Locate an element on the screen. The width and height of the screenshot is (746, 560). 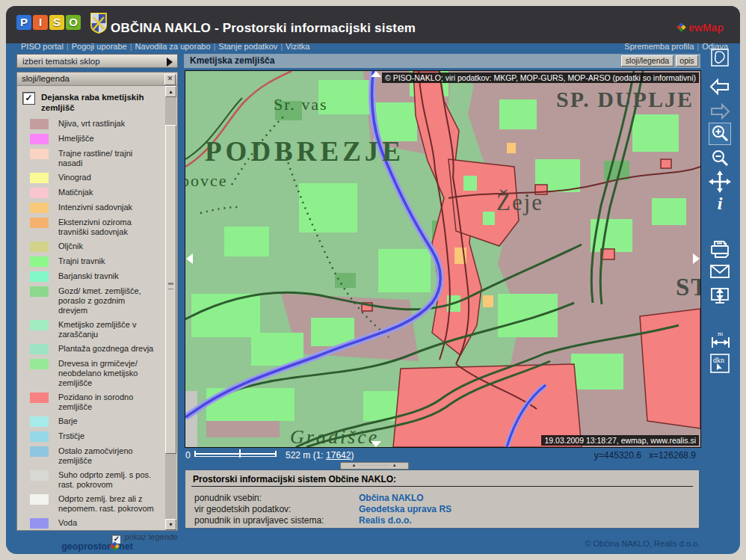
legend-item: Barje is located at coordinates (97, 422).